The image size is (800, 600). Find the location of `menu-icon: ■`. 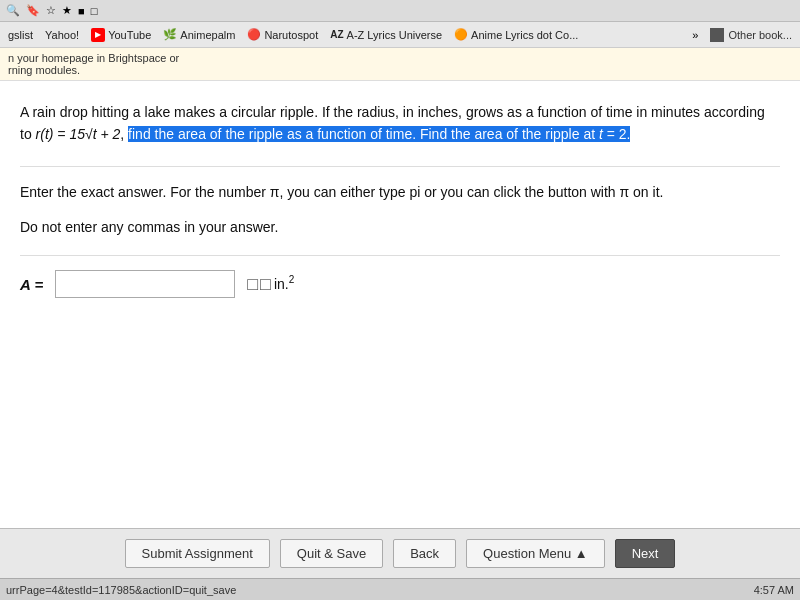

menu-icon: ■ is located at coordinates (82, 11).